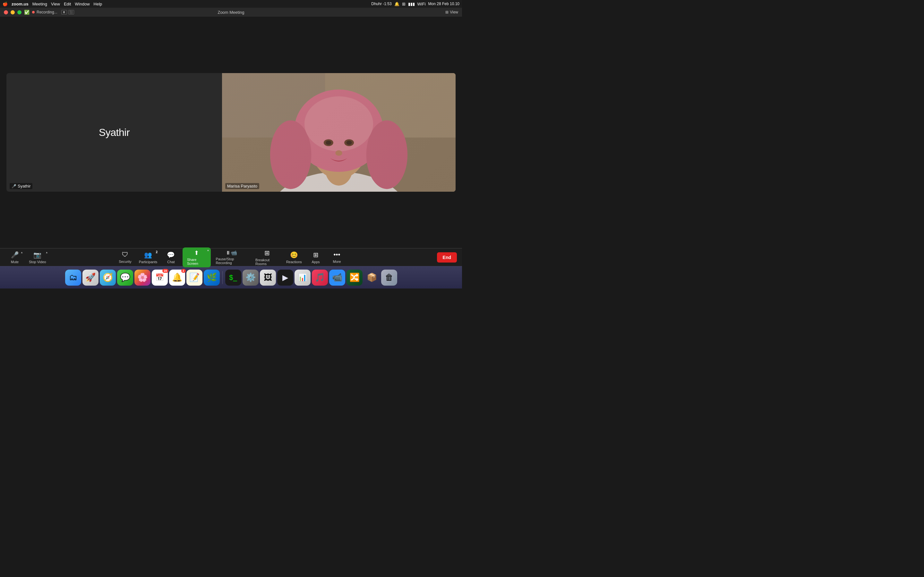  I want to click on participants-chevron: ▲, so click(157, 253).